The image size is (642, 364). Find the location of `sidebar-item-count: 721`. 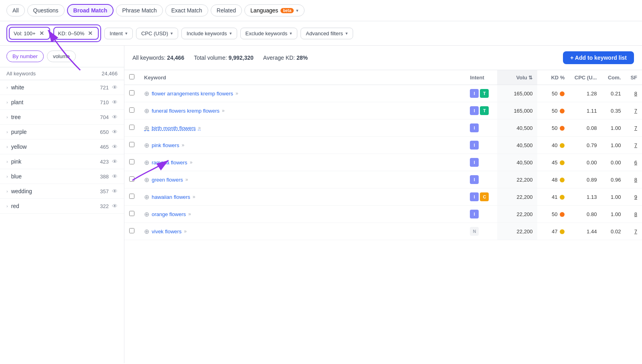

sidebar-item-count: 721 is located at coordinates (104, 87).